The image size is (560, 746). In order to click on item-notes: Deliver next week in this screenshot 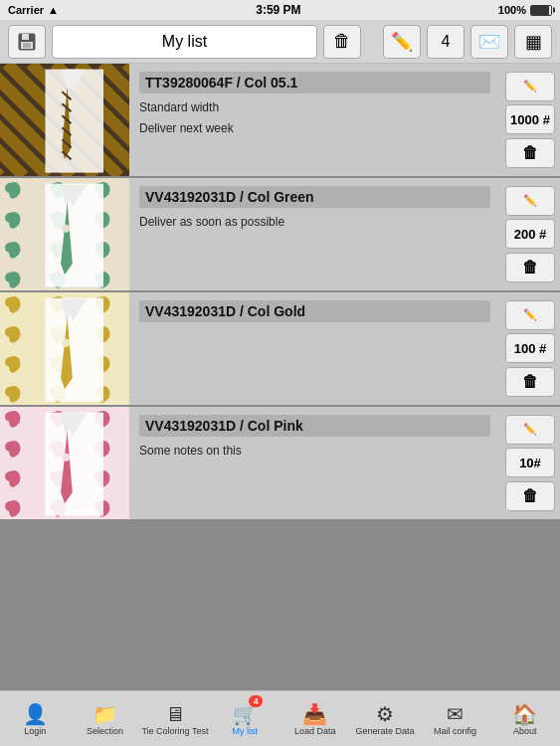, I will do `click(314, 129)`.